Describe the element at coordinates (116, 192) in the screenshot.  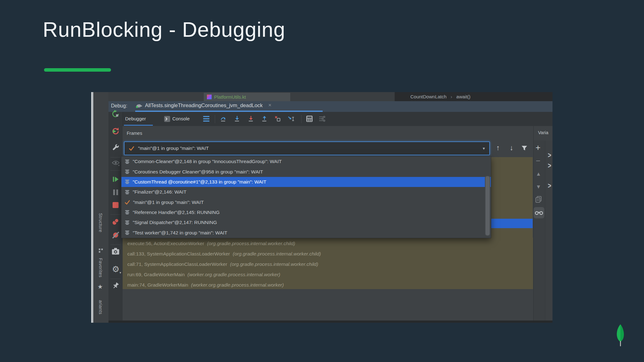
I see `pause-program-icon` at that location.